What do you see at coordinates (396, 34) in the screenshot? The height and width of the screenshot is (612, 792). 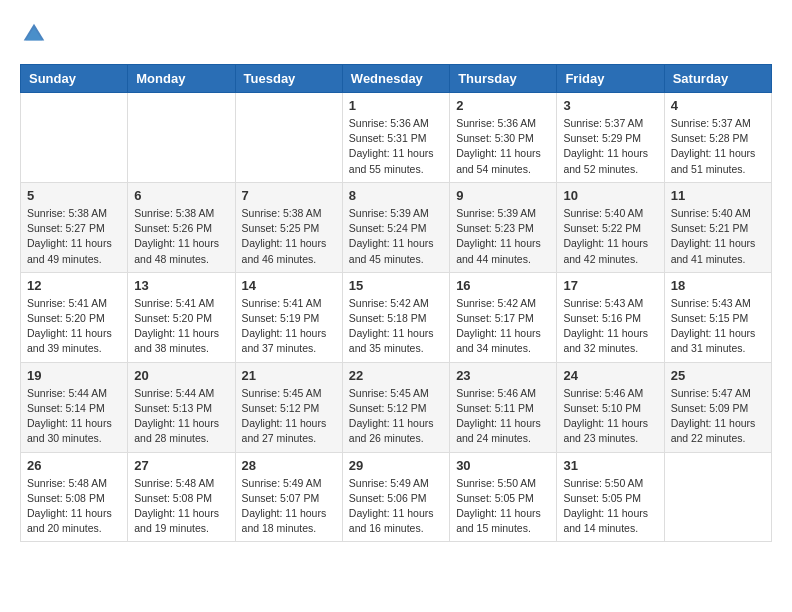 I see `page-header` at bounding box center [396, 34].